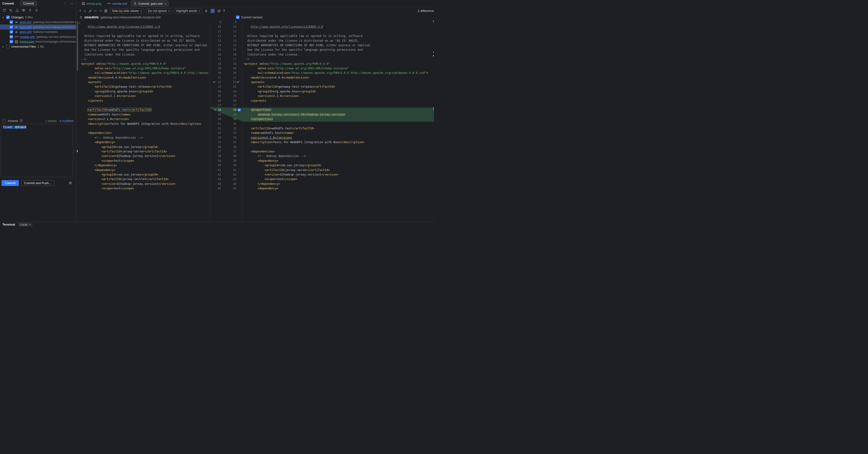 The width and height of the screenshot is (868, 454). Describe the element at coordinates (8, 18) in the screenshot. I see `changes-checkbox` at that location.